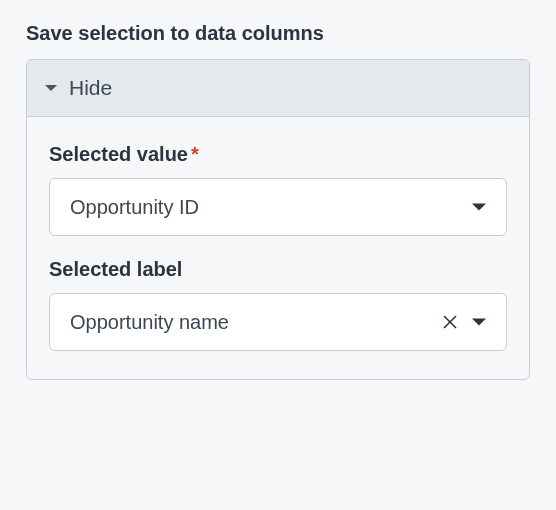 The image size is (556, 510). What do you see at coordinates (195, 154) in the screenshot?
I see `required-asterisk-icon: *` at bounding box center [195, 154].